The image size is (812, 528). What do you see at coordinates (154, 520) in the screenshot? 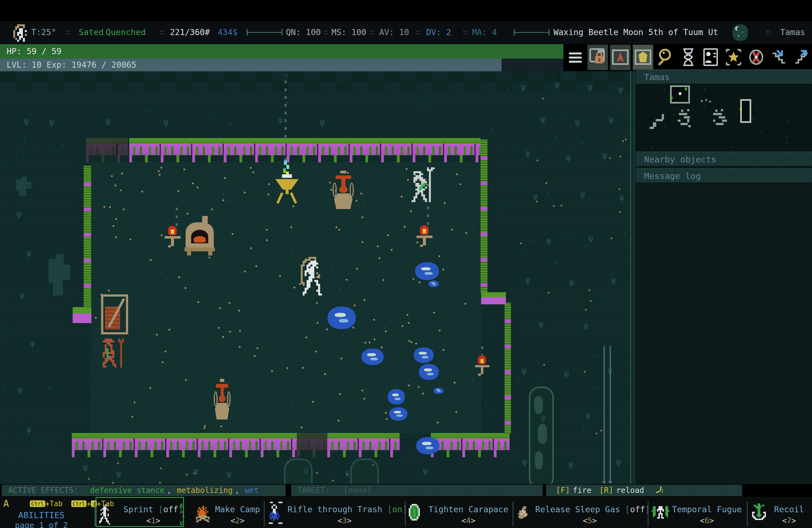
I see `ability-hotkey: <1>` at bounding box center [154, 520].